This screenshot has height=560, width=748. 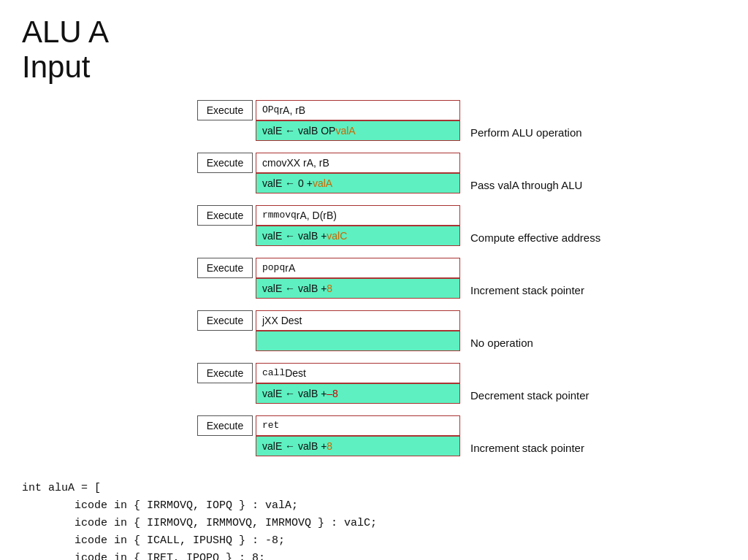 What do you see at coordinates (374, 520) in the screenshot?
I see `code-block: int aluA = [ icode in { IRRMOVQ, IOPQ } …` at bounding box center [374, 520].